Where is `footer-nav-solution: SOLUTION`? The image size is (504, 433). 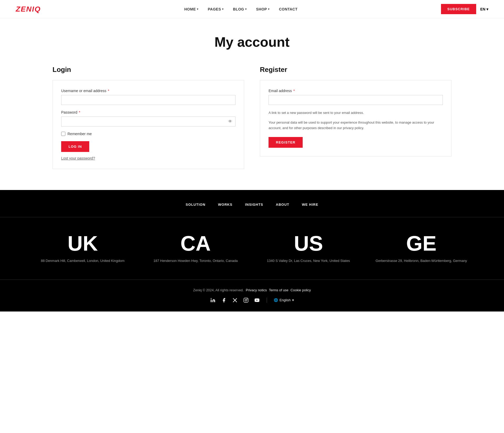
footer-nav-solution: SOLUTION is located at coordinates (195, 205).